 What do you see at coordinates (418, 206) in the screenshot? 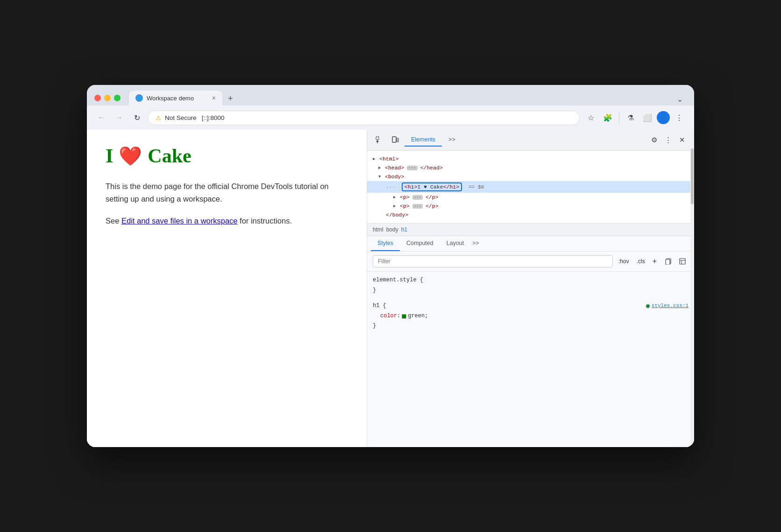
I see `dom-ellipsis-p2: ···` at bounding box center [418, 206].